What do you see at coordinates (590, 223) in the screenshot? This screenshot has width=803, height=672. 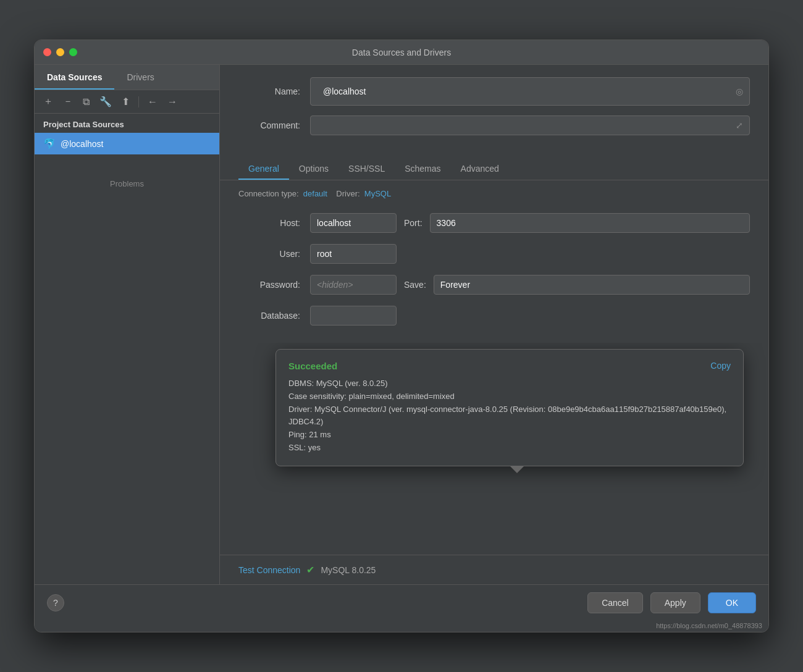 I see `port-input` at bounding box center [590, 223].